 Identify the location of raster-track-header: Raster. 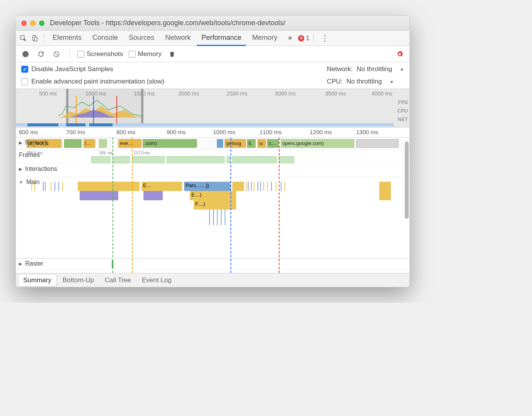
(31, 264).